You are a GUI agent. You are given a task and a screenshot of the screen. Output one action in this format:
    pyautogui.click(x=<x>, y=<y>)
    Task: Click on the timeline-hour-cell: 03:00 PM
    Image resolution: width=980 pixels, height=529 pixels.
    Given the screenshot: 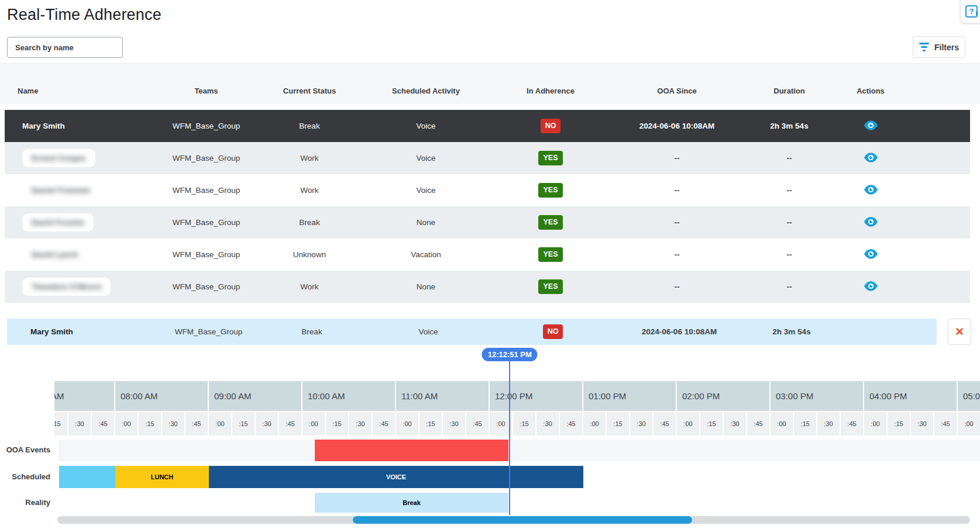 What is the action you would take?
    pyautogui.click(x=817, y=396)
    